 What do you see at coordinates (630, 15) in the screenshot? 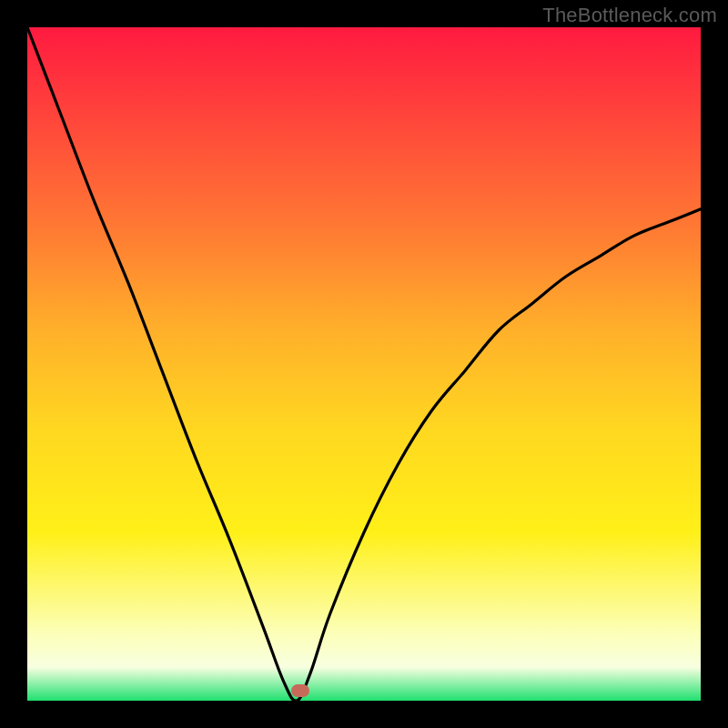
I see `watermark-text: TheBottleneck.com` at bounding box center [630, 15].